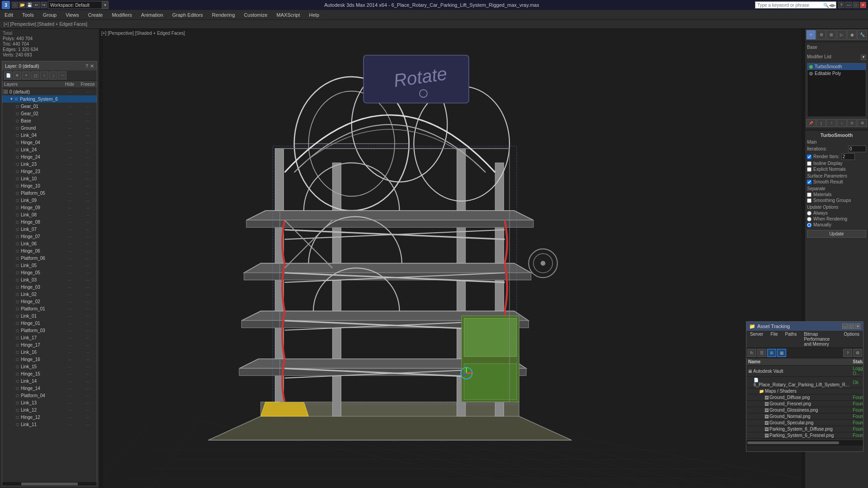  I want to click on workspace-dropdown-arrow: ▼, so click(105, 5).